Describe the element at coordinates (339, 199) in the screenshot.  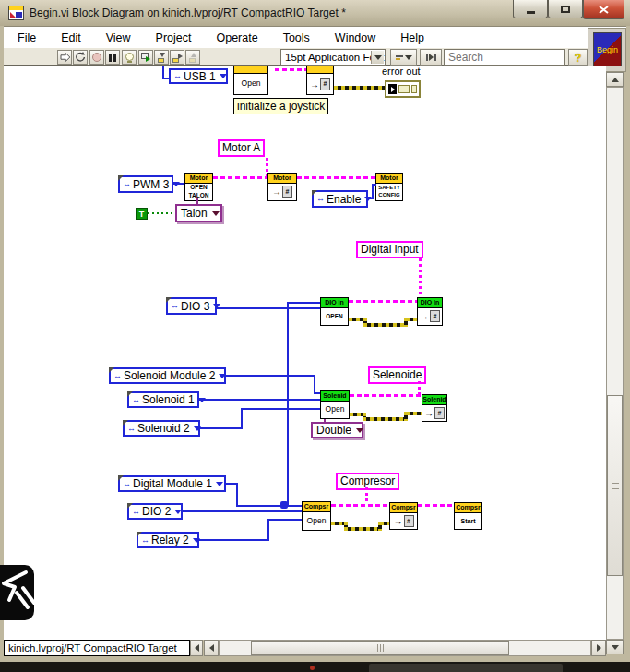
I see `control-enable: ↔ Enable` at that location.